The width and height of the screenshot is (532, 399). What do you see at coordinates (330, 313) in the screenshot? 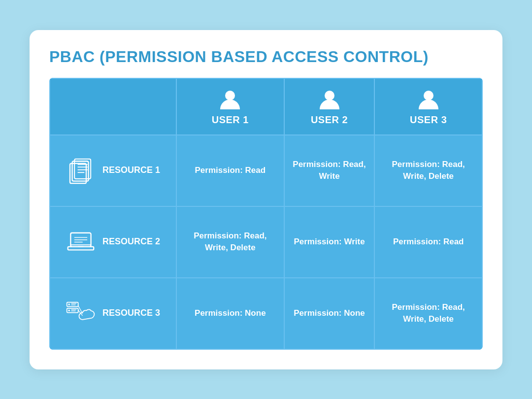
I see `resource3-user2-perm: Permission: None` at bounding box center [330, 313].